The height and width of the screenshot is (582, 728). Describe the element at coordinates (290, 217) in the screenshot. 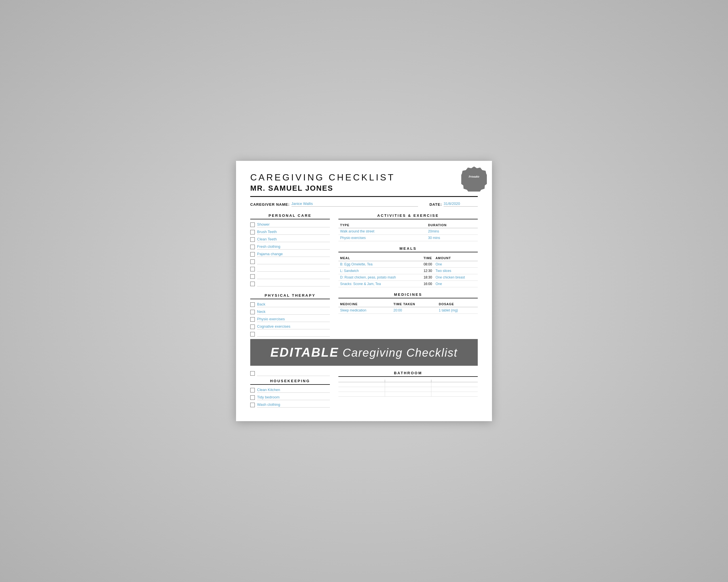

I see `personal-care-header: PERSONAL CARE` at that location.